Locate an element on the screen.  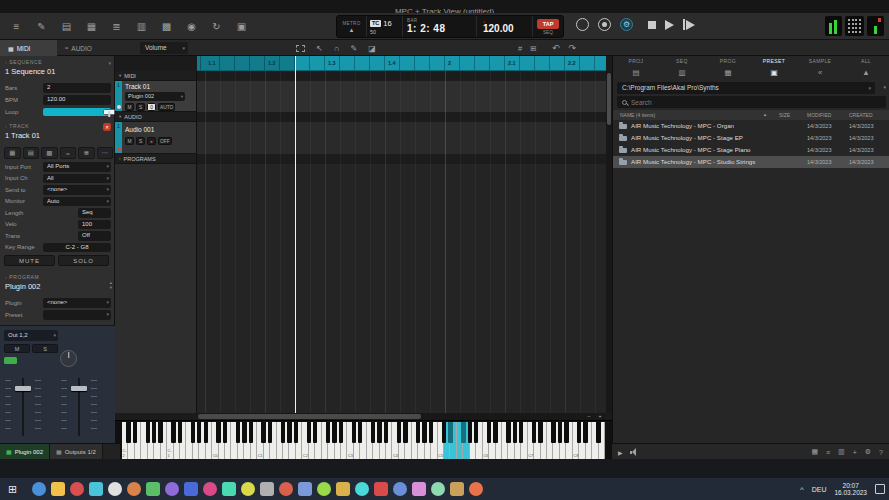
clock: 20:07 16.03.2023 is located at coordinates (850, 490).